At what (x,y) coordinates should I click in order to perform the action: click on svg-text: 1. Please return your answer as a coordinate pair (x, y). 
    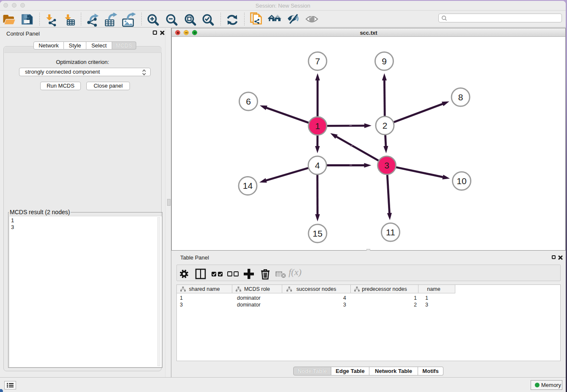
    Looking at the image, I should click on (318, 126).